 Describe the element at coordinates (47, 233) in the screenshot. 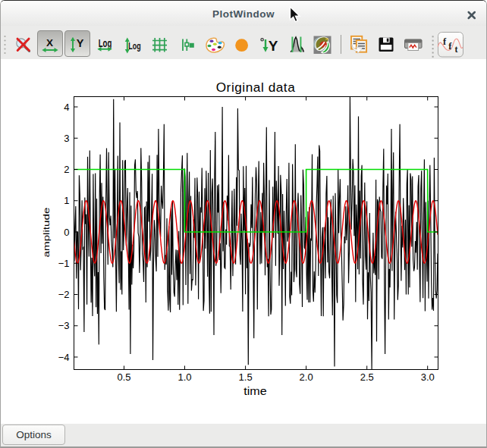

I see `svg-text: amplitude` at that location.